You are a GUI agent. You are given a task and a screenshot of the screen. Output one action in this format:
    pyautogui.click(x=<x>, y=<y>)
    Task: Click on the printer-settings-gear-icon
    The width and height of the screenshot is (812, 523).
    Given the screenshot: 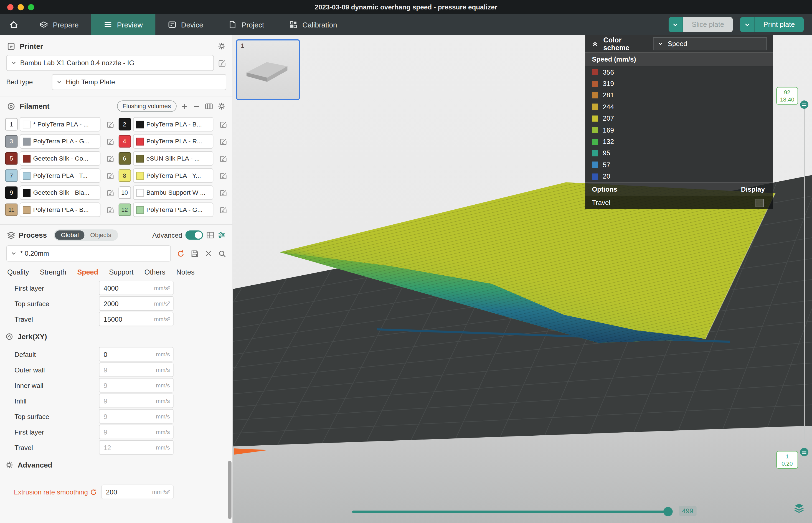 What is the action you would take?
    pyautogui.click(x=221, y=46)
    